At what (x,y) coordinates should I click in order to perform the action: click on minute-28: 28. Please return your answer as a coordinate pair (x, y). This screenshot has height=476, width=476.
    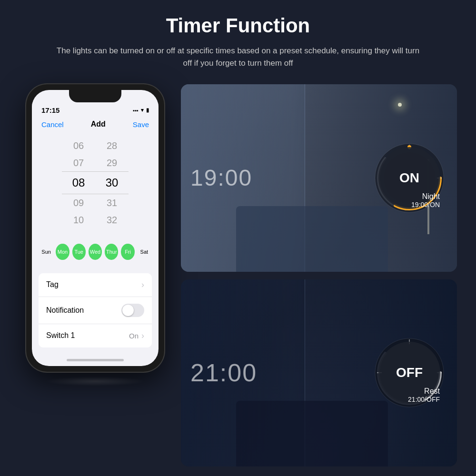
    Looking at the image, I should click on (112, 146).